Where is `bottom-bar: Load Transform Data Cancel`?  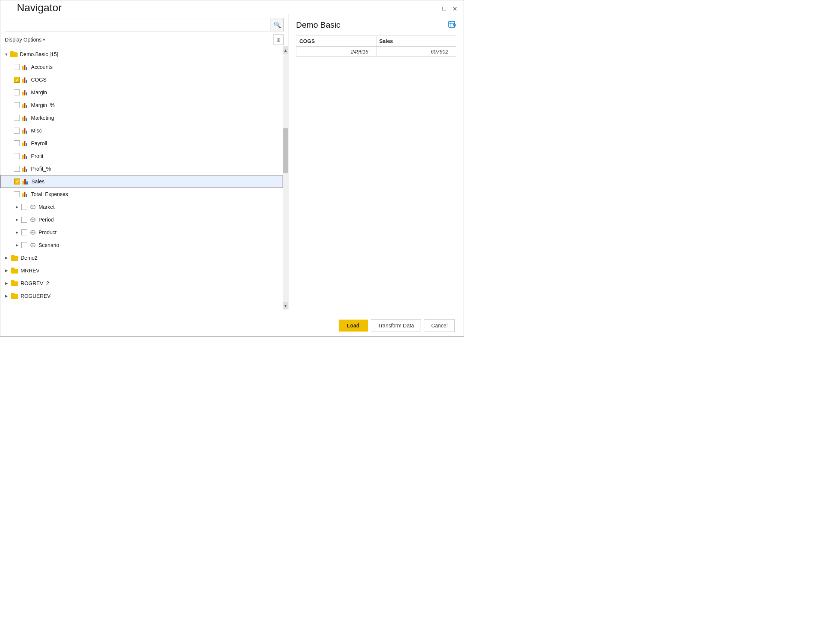
bottom-bar: Load Transform Data Cancel is located at coordinates (232, 325).